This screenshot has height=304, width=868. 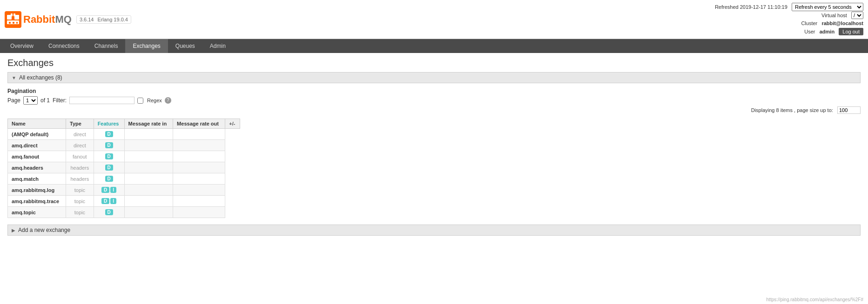 What do you see at coordinates (37, 212) in the screenshot?
I see `exchange-name-cell: amq.topic` at bounding box center [37, 212].